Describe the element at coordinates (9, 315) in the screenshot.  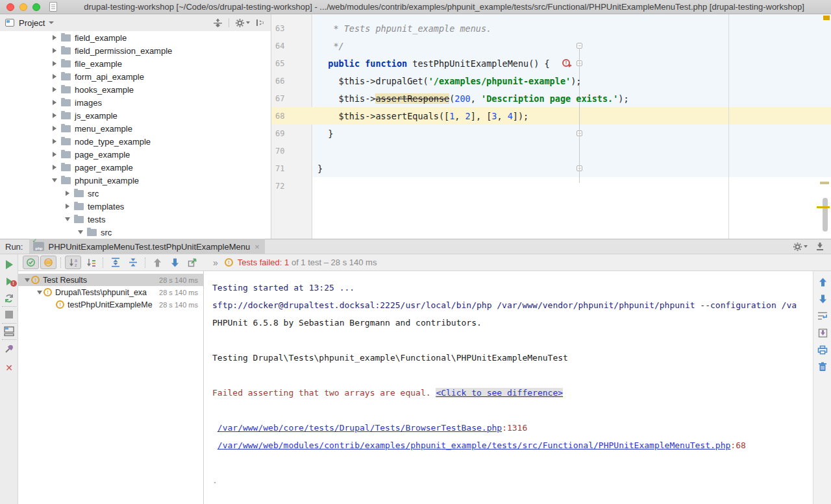
I see `stop-button` at that location.